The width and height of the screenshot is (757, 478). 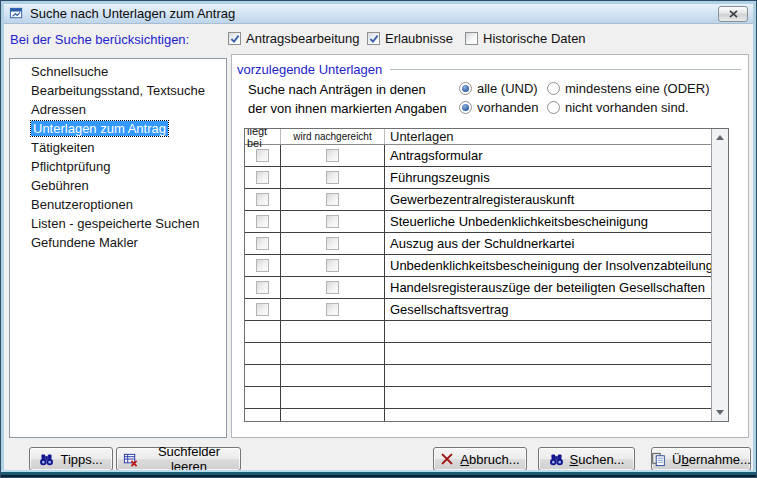 I want to click on abbruch-button: Abbruch..., so click(x=480, y=459).